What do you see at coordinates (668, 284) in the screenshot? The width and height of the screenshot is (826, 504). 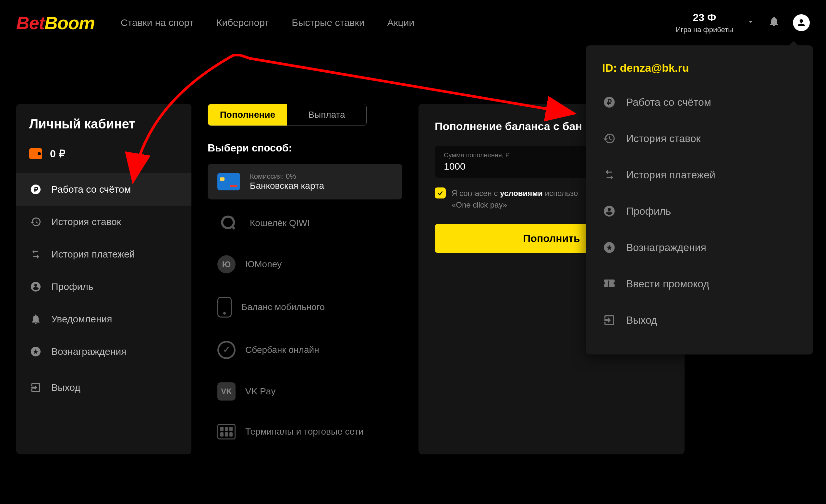 I see `dropdown-item-label: Ввести промокод` at bounding box center [668, 284].